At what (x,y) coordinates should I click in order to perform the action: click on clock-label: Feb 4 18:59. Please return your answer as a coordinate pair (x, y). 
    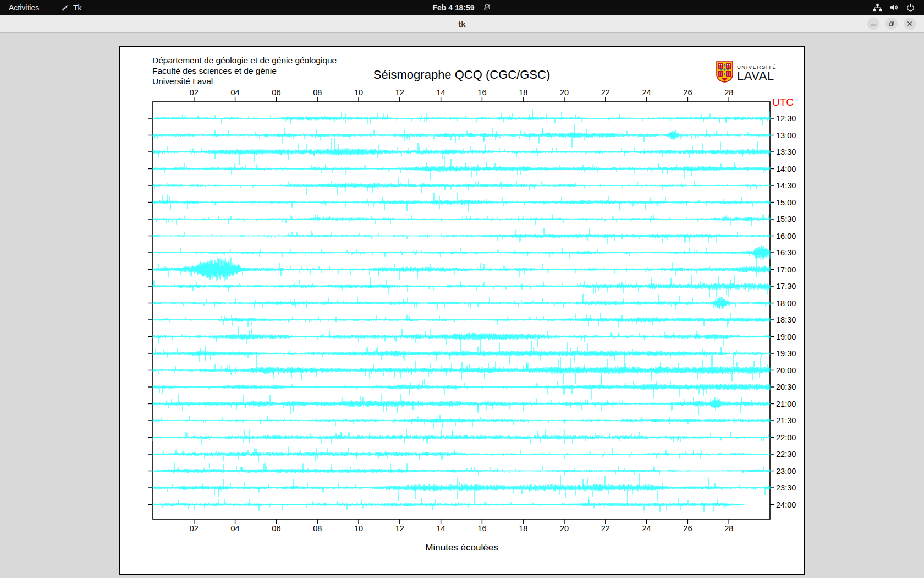
    Looking at the image, I should click on (453, 8).